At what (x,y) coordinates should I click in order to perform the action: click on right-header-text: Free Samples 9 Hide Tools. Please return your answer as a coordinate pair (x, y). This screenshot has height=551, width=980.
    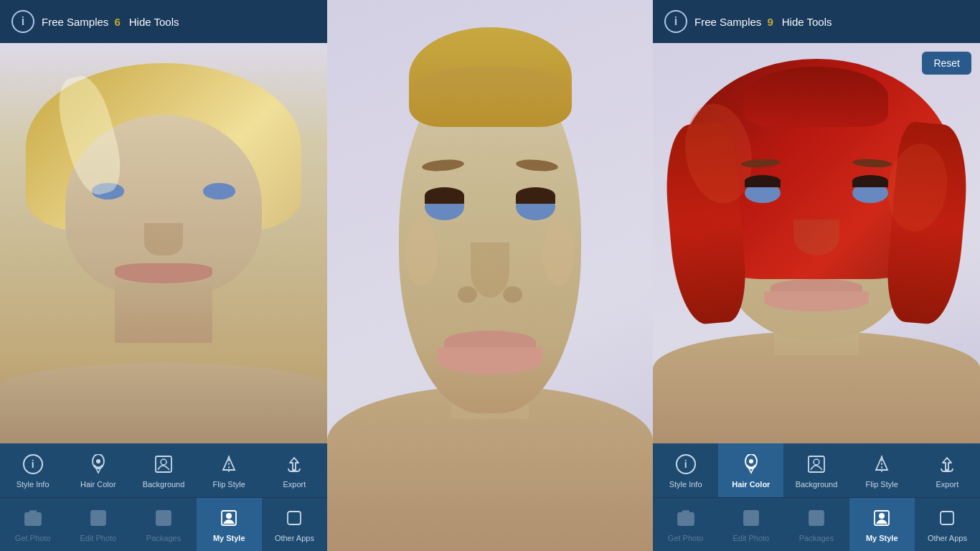
    Looking at the image, I should click on (831, 22).